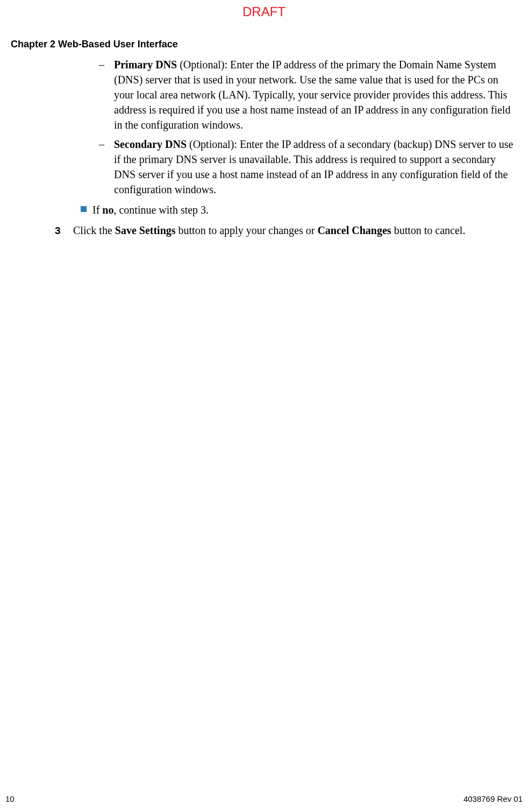  What do you see at coordinates (108, 210) in the screenshot?
I see `if-no-bold: no` at bounding box center [108, 210].